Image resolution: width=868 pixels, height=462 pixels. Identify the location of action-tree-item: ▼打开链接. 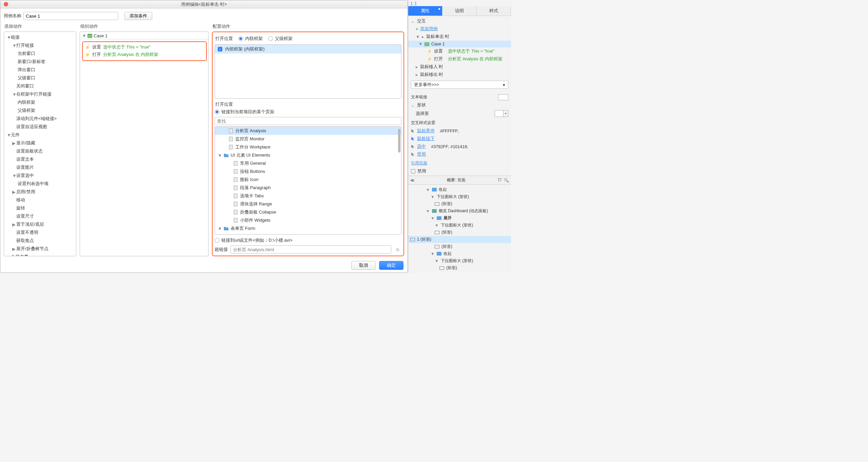
(40, 45).